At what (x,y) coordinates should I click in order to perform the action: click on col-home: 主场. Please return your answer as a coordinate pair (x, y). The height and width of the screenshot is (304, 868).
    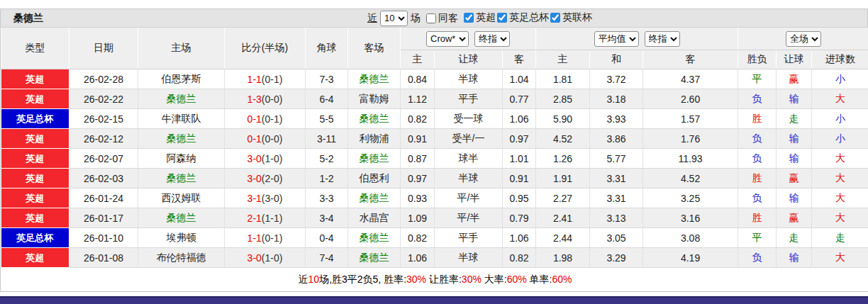
    Looking at the image, I should click on (182, 48).